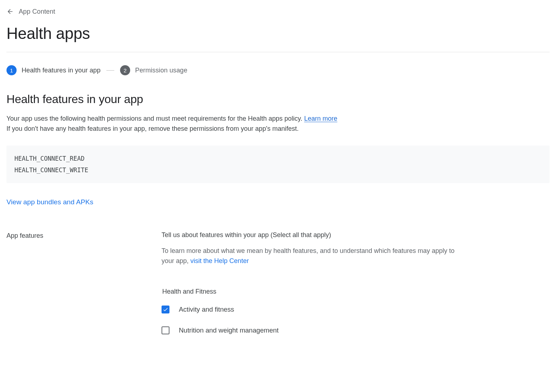  Describe the element at coordinates (229, 330) in the screenshot. I see `checkbox-label: Nutrition and weight management` at that location.